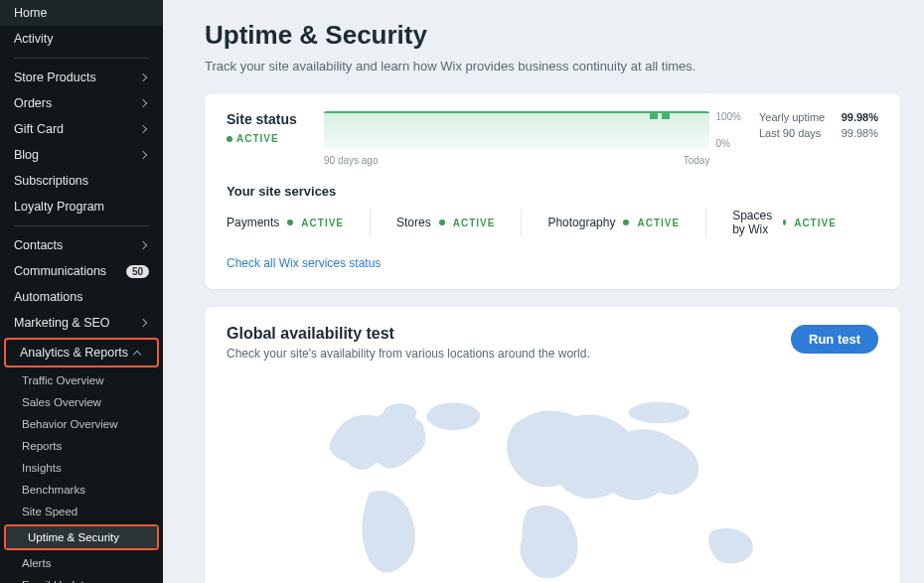  I want to click on site-status-state: ACTIVE, so click(266, 139).